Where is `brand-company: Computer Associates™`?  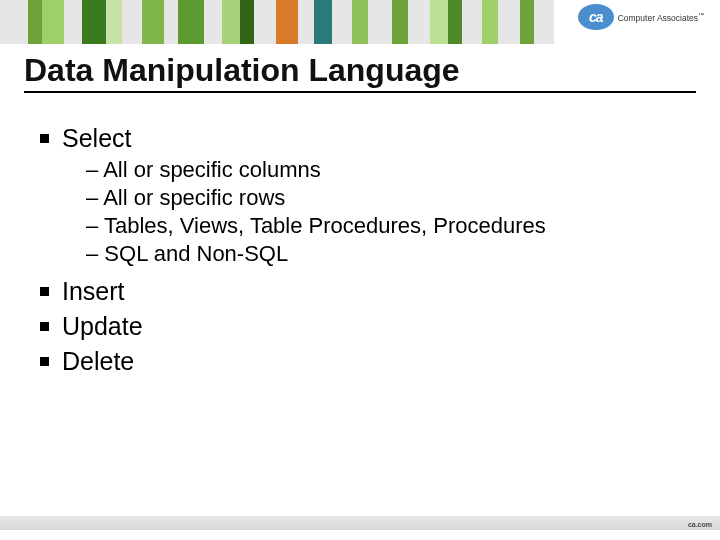
brand-company: Computer Associates™ is located at coordinates (661, 17).